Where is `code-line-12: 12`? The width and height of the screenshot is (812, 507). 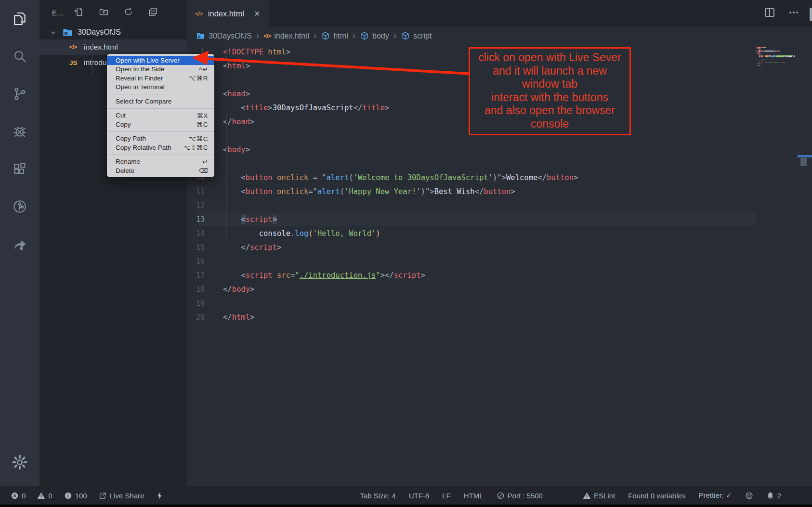 code-line-12: 12 is located at coordinates (500, 205).